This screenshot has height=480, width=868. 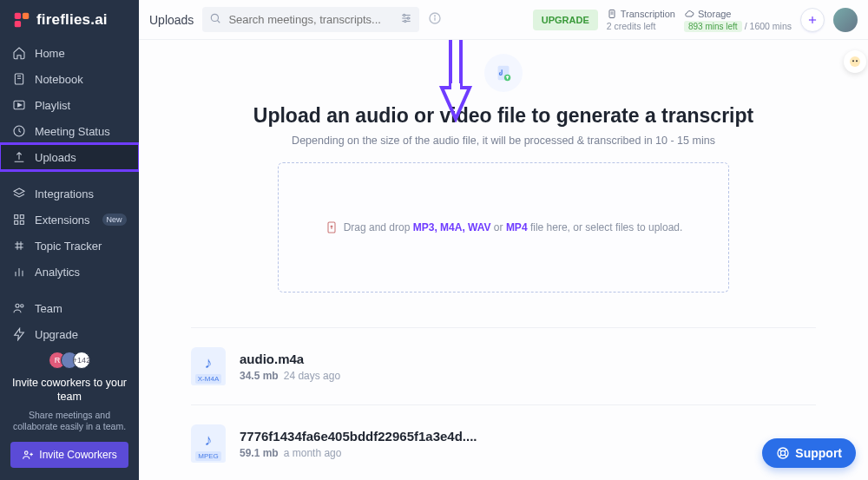 What do you see at coordinates (259, 376) in the screenshot?
I see `file-size: 34.5 mb` at bounding box center [259, 376].